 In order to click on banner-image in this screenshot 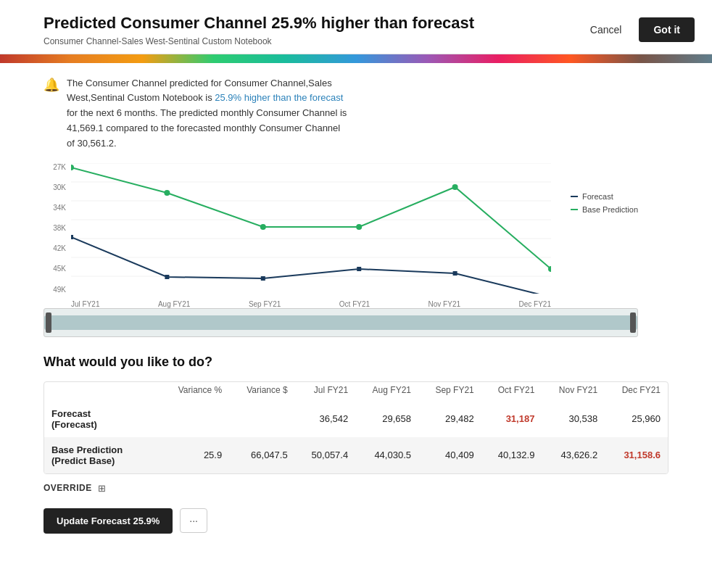, I will do `click(356, 59)`.